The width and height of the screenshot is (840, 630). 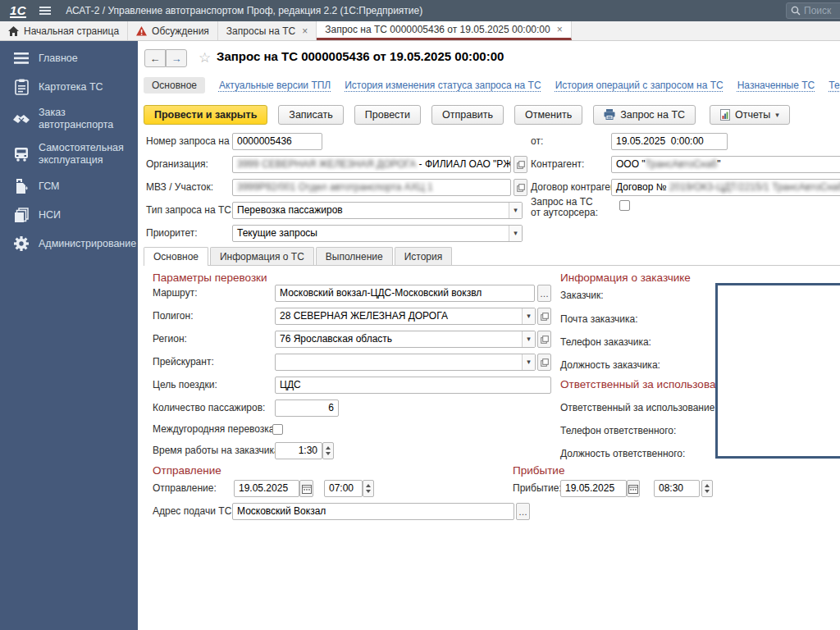 What do you see at coordinates (267, 31) in the screenshot?
I see `tab-requests-list: Запросы на ТС ×` at bounding box center [267, 31].